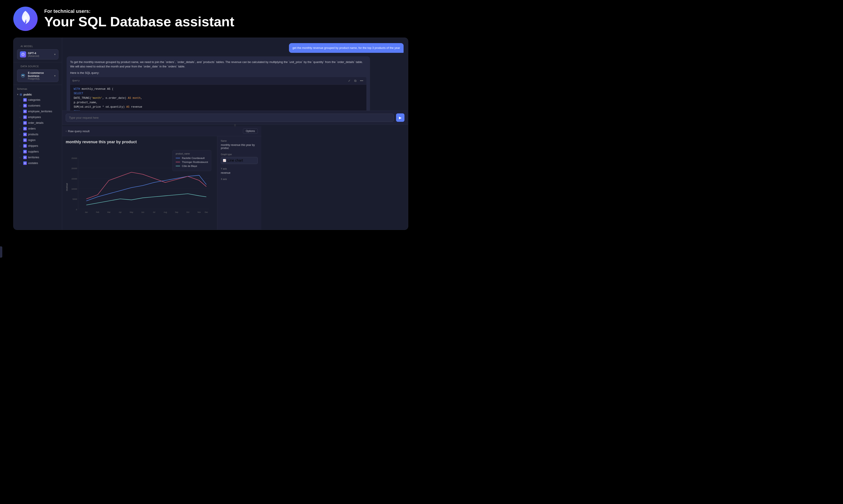  I want to click on table-item-suppliers: › suppliers, so click(39, 151).